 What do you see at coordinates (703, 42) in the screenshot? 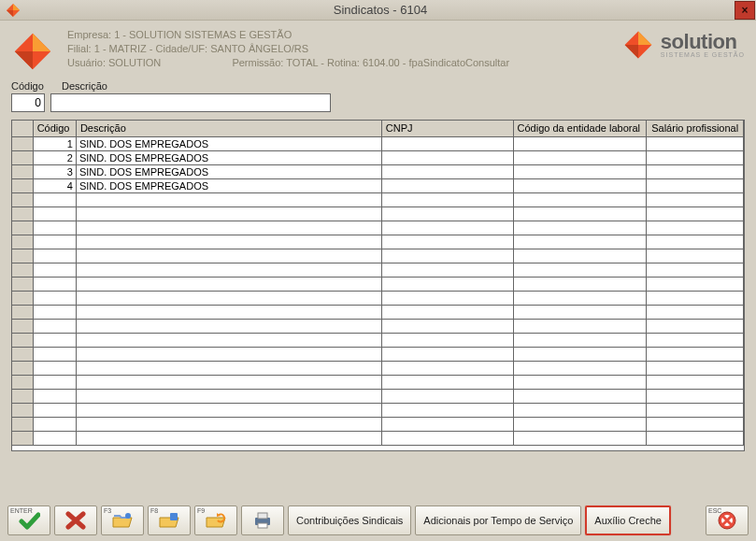
I see `brand-name: solution` at bounding box center [703, 42].